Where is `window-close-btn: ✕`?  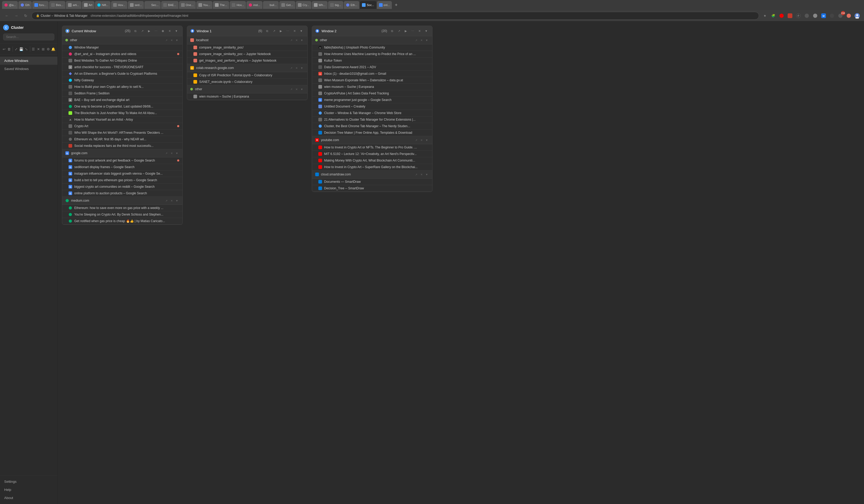
window-close-btn: ✕ is located at coordinates (169, 31).